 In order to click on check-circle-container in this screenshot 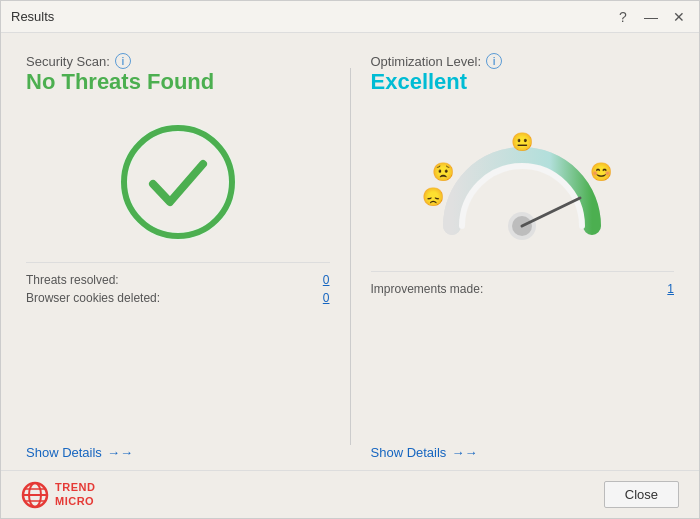, I will do `click(178, 182)`.